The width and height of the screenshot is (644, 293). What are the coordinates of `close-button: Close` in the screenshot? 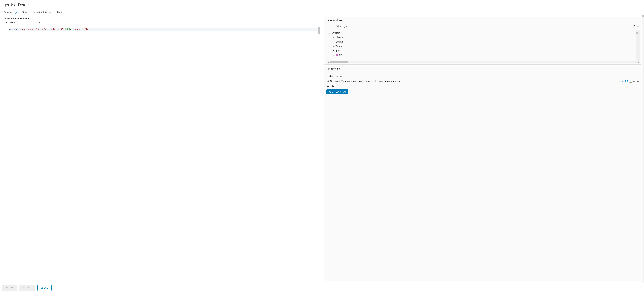 It's located at (44, 288).